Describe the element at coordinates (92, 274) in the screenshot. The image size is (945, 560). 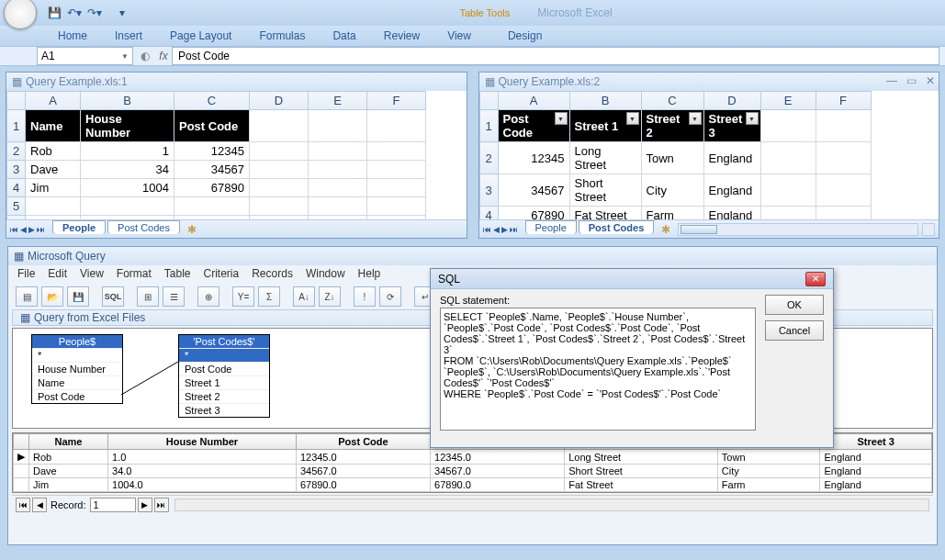
I see `menu-view: View` at that location.